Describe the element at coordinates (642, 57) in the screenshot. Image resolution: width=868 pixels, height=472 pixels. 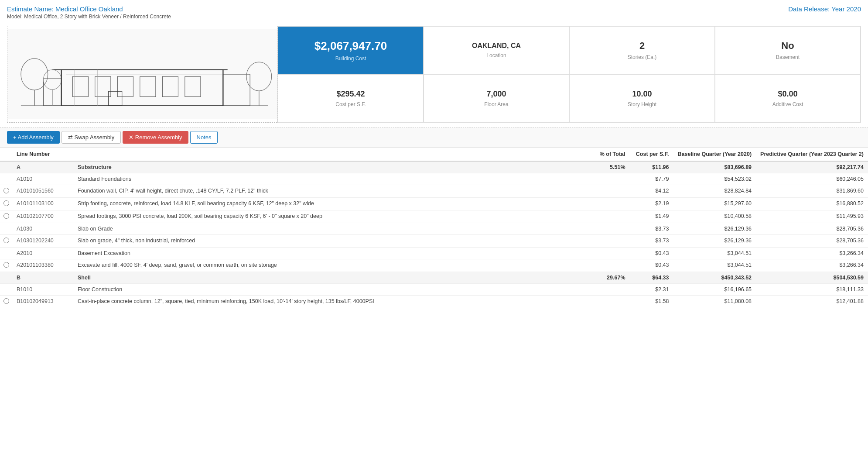
I see `stories-label: Stories (Ea.)` at that location.